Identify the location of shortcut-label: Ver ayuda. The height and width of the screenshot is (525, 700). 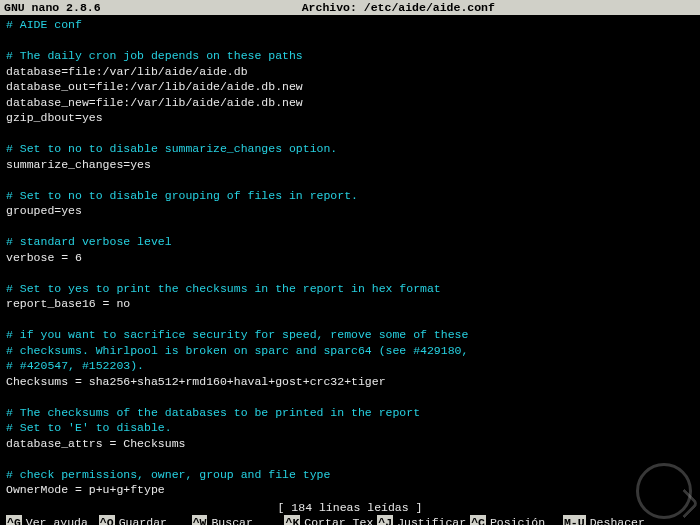
(60, 520).